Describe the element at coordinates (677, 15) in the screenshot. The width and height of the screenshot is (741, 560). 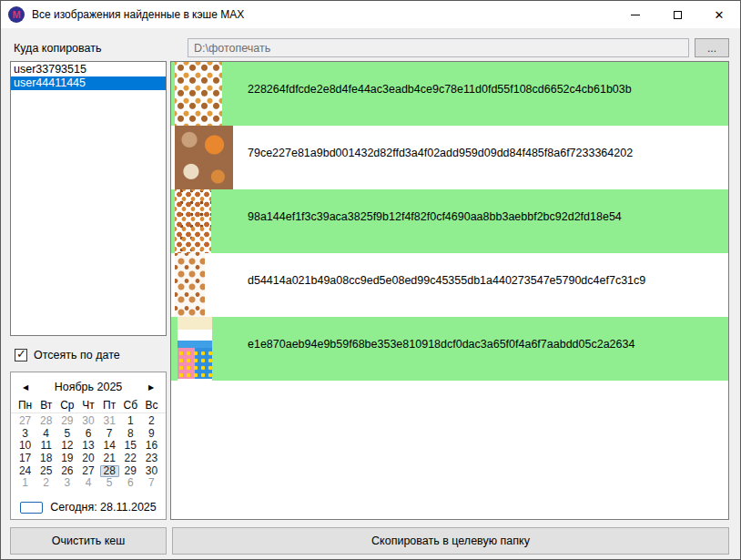
I see `maximize-button` at that location.